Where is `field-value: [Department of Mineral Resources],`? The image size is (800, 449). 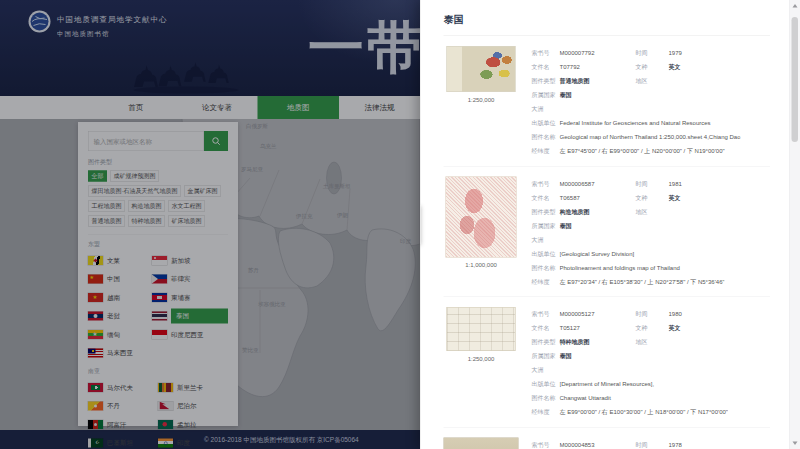
field-value: [Department of Mineral Resources], is located at coordinates (644, 384).